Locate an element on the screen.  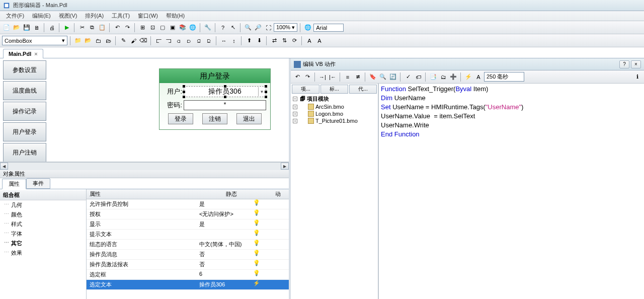
align-l-icon: ⫍ is located at coordinates (158, 41).